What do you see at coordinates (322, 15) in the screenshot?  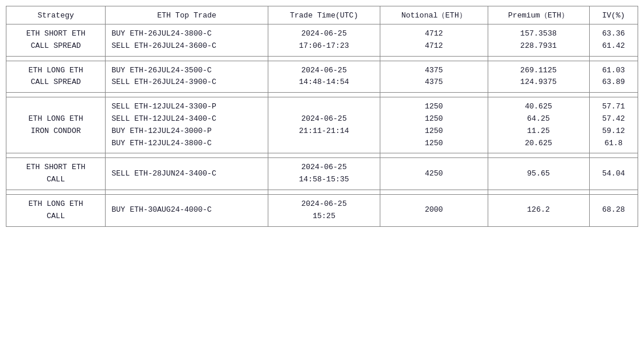 I see `header-row: Strategy ETH Top Trade Trade Time(UTC) N…` at bounding box center [322, 15].